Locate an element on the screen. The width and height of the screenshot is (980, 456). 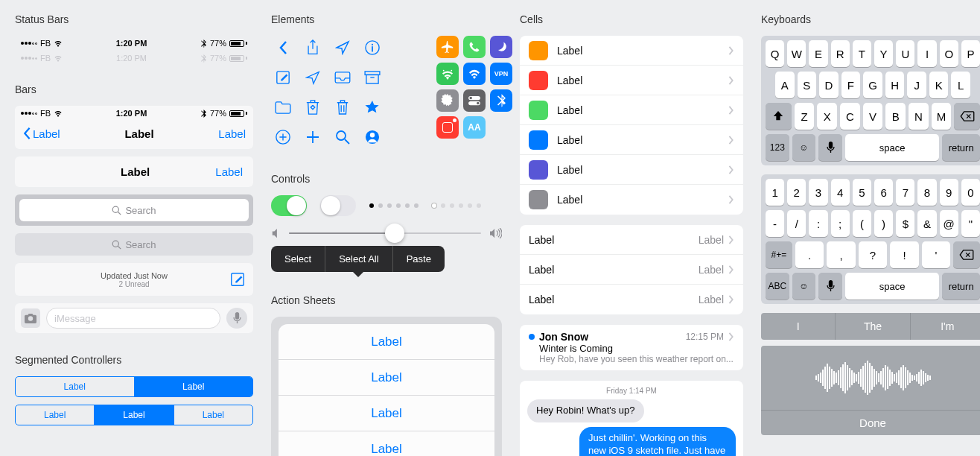
suggestion: I'm is located at coordinates (946, 326).